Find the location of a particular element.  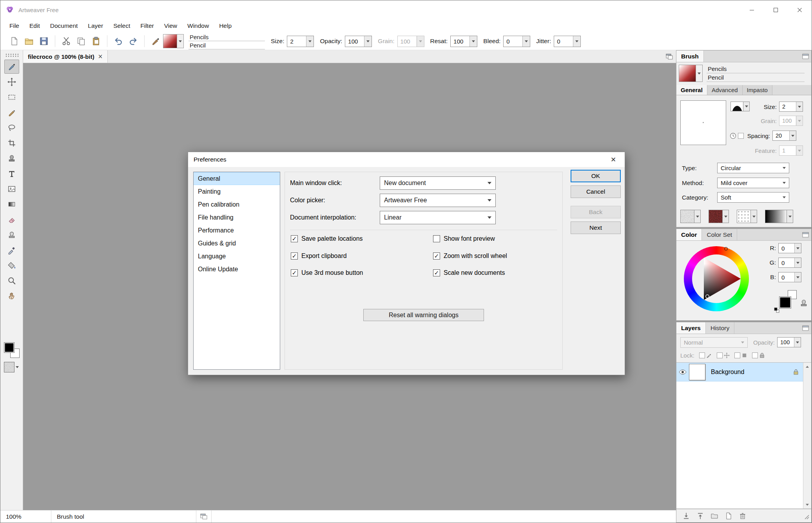

reset-warning-dialogs-button: Reset all warning dialogs is located at coordinates (424, 315).